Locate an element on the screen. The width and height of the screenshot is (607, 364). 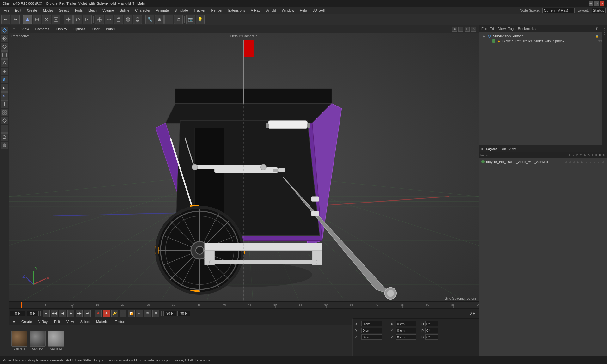
menu-window: Window is located at coordinates (288, 10).